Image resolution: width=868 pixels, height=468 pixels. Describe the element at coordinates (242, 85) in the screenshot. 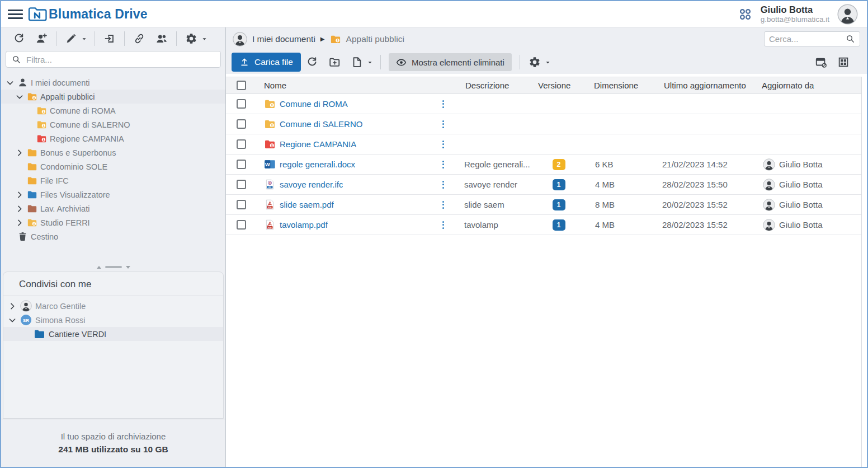

I see `select-all-checkbox` at that location.